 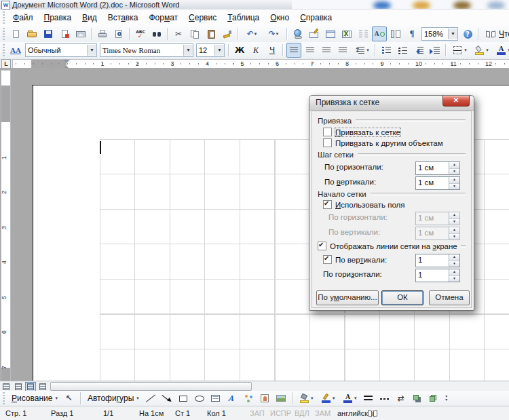 I want to click on vertical-display-spinner: 1 ▲▼, so click(x=438, y=261).